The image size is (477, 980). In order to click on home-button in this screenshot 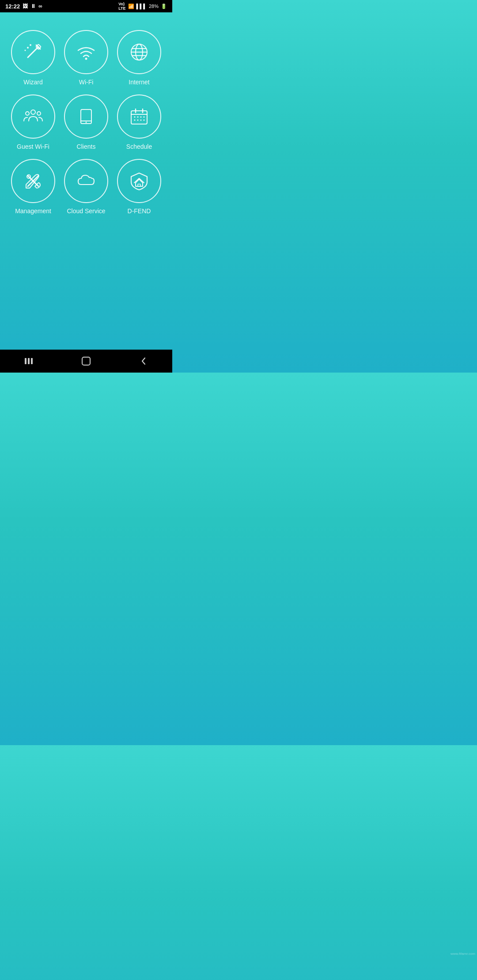, I will do `click(86, 361)`.